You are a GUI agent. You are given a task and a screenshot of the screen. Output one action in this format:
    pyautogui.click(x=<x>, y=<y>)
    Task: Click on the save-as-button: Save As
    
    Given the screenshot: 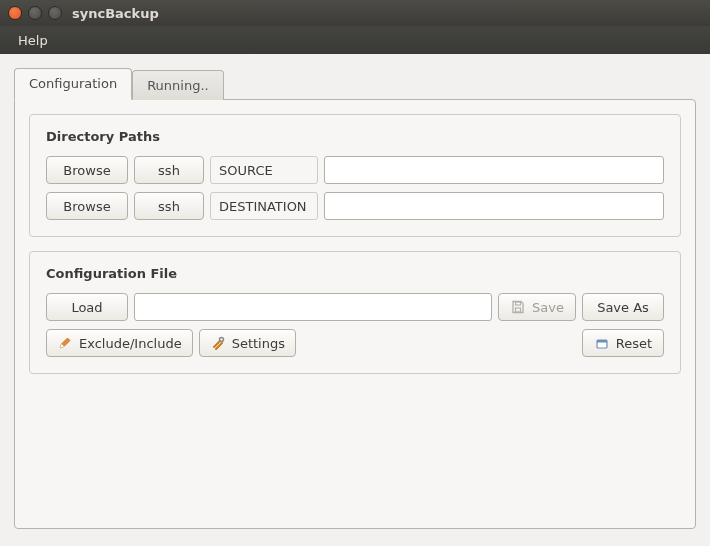 What is the action you would take?
    pyautogui.click(x=623, y=307)
    